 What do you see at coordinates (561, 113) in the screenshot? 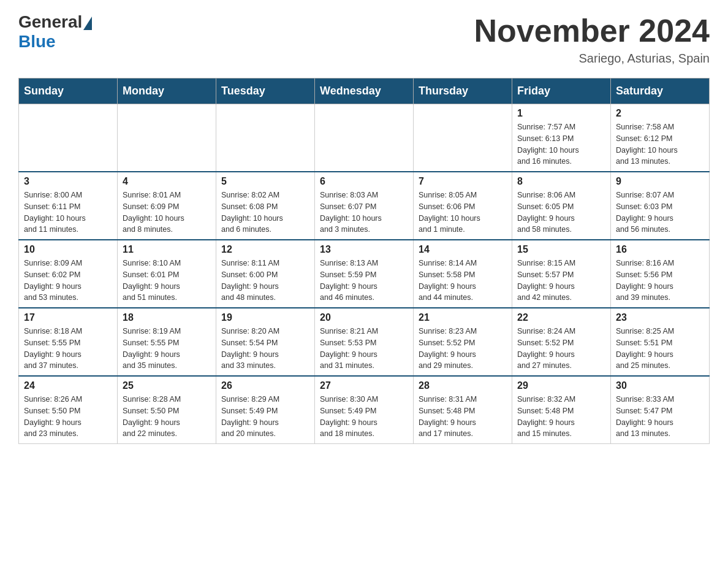
I see `day-number: 1` at bounding box center [561, 113].